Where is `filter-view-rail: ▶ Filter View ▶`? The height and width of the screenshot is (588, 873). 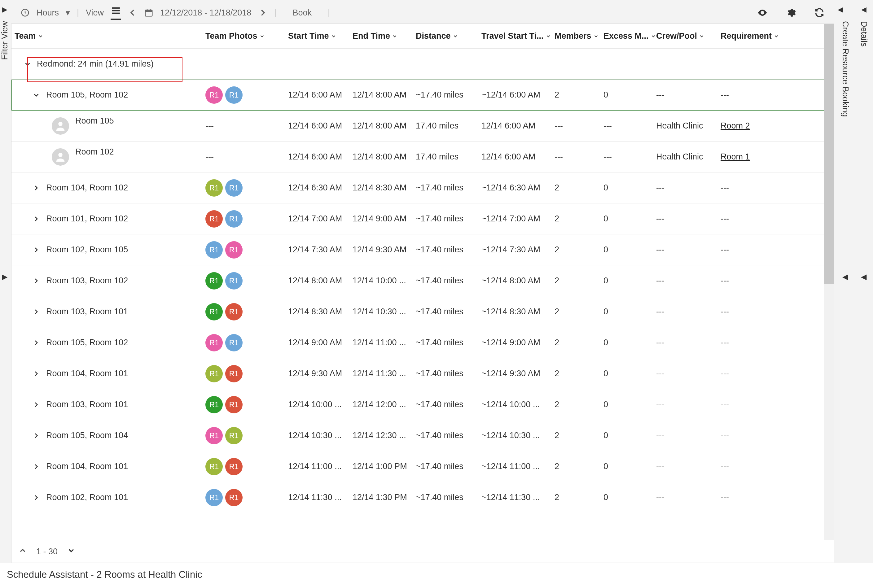
filter-view-rail: ▶ Filter View ▶ is located at coordinates (5, 281).